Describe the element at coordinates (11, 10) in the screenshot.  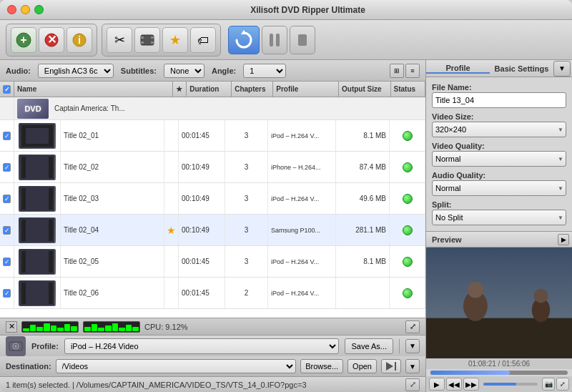
I see `close-button` at that location.